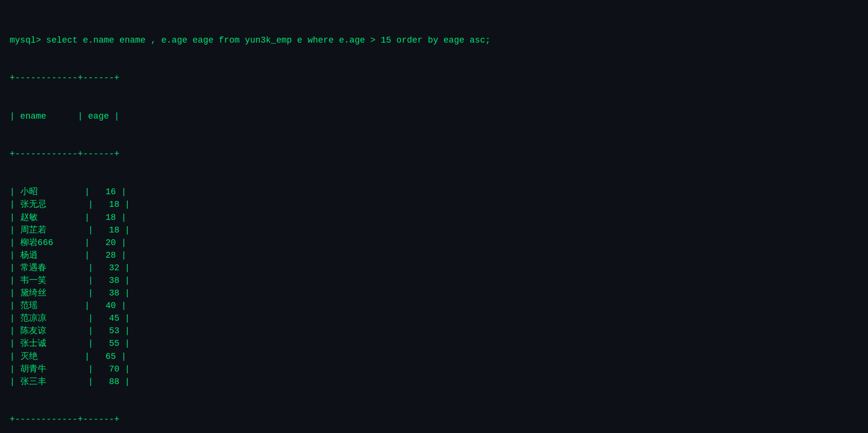  Describe the element at coordinates (434, 217) in the screenshot. I see `table-row: | 赵敏 | 18 |` at that location.